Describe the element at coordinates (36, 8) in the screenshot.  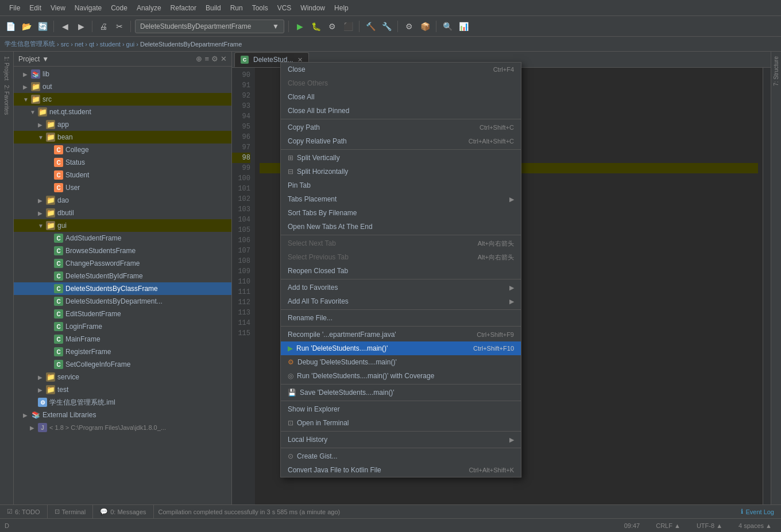
I see `menu-edit: Edit` at that location.